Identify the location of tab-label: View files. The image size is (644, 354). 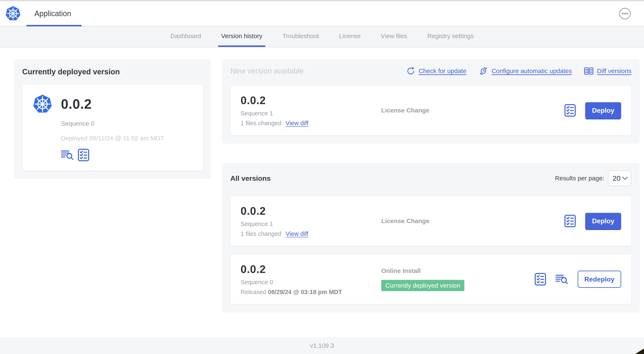
(394, 36).